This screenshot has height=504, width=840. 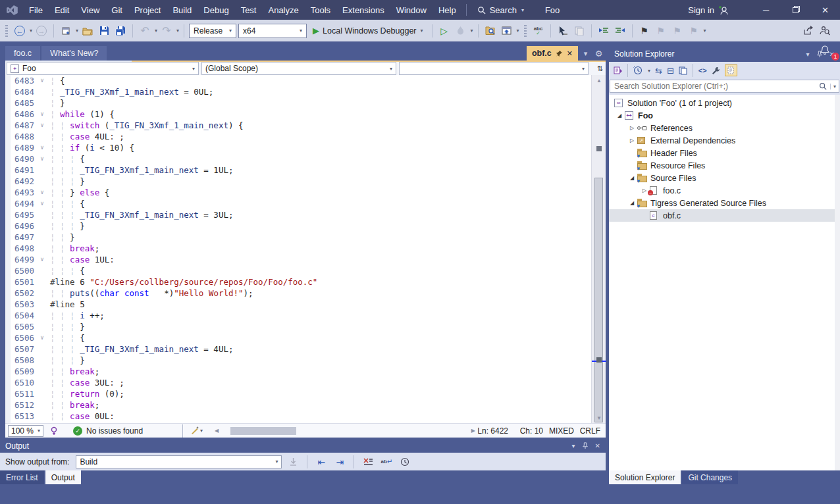 I want to click on code-line: 6512¦ ¦ break;, so click(x=298, y=405).